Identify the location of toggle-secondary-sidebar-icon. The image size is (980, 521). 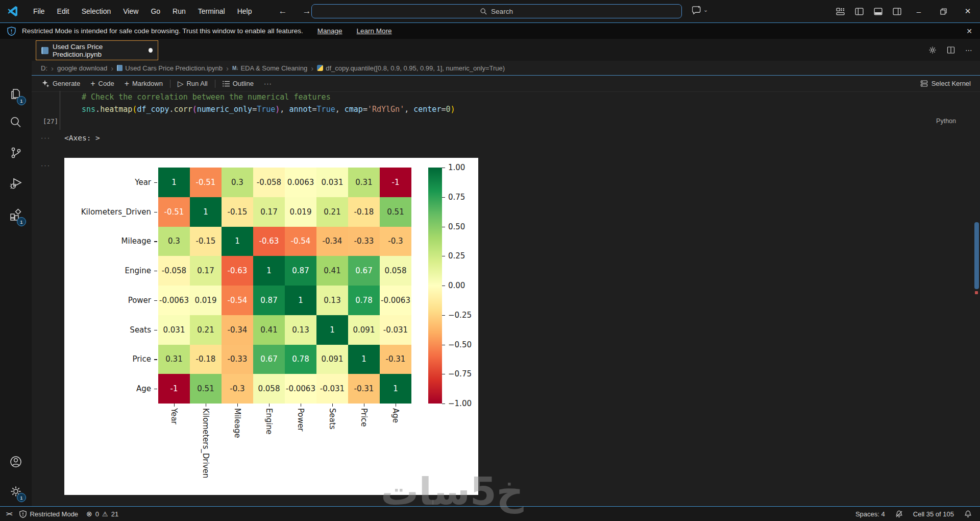
(897, 11).